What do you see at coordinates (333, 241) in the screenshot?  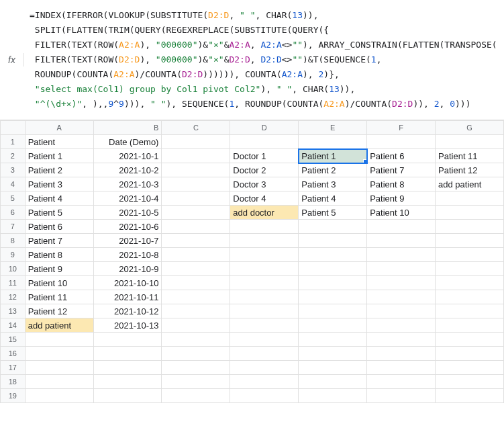 I see `cell-E8` at bounding box center [333, 241].